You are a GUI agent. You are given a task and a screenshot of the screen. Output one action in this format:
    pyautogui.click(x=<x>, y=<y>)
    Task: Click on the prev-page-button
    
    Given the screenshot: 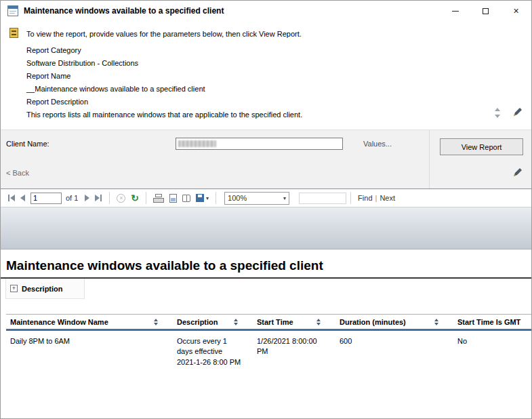 What is the action you would take?
    pyautogui.click(x=23, y=198)
    